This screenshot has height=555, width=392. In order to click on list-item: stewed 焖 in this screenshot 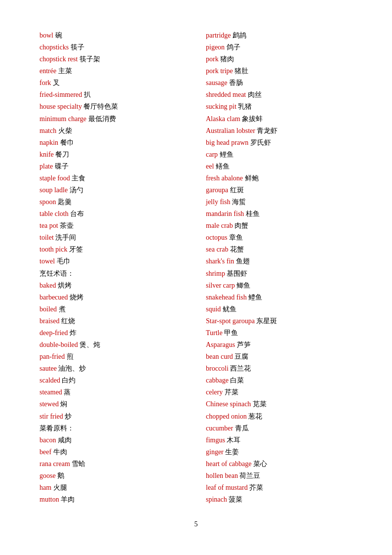, I will do `click(113, 404)`.